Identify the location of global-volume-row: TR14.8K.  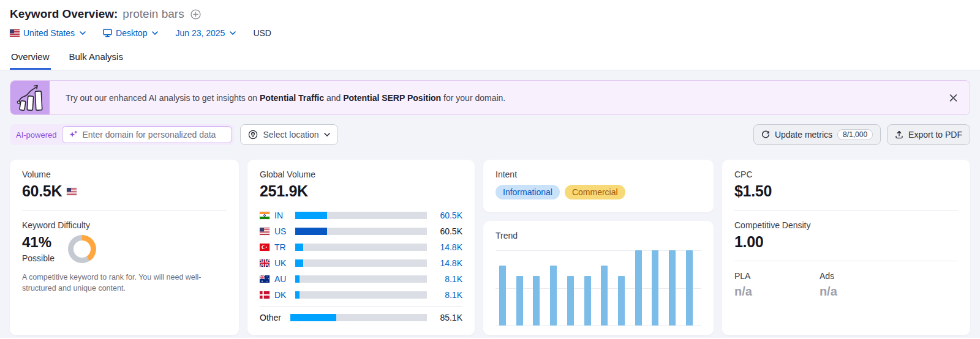
(361, 247).